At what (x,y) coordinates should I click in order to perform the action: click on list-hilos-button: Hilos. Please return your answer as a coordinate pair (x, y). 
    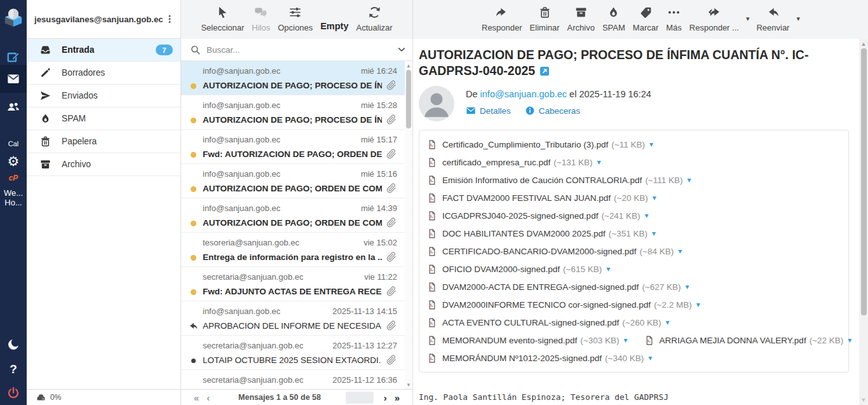
    Looking at the image, I should click on (261, 19).